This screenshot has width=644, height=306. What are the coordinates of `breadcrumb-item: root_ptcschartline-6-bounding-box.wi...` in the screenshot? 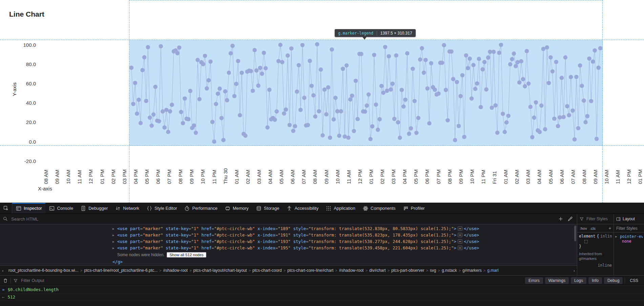 It's located at (43, 270).